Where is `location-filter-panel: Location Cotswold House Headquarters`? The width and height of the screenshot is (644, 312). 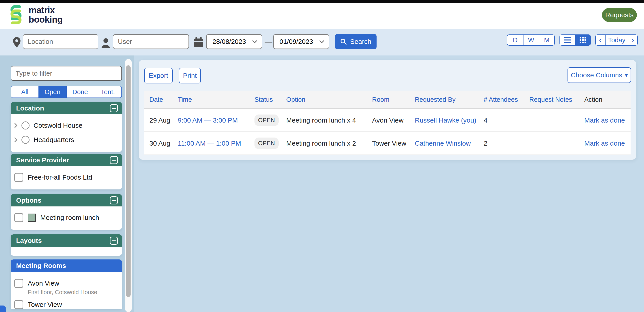 location-filter-panel: Location Cotswold House Headquarters is located at coordinates (66, 127).